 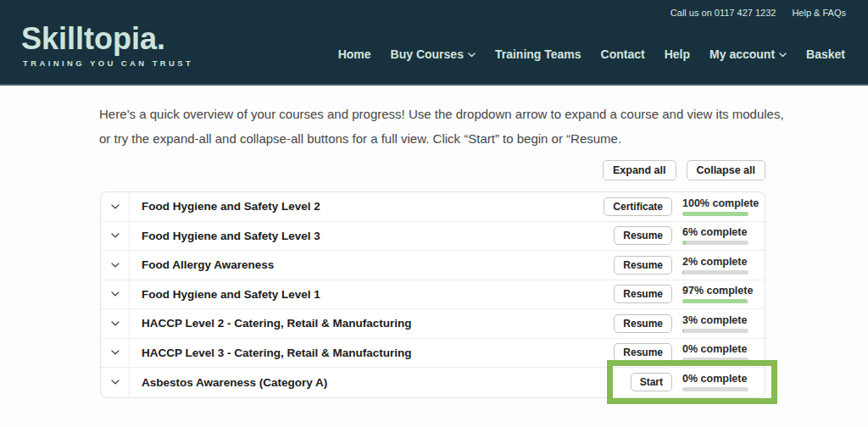 I want to click on course-row: Asbestos Awareness (Category A) Start 0%…, so click(x=432, y=383).